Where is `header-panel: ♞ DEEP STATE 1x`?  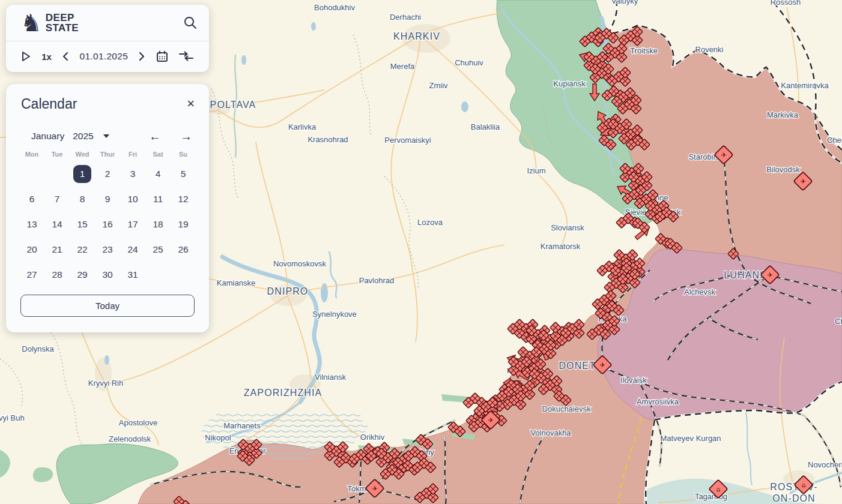
header-panel: ♞ DEEP STATE 1x is located at coordinates (108, 38).